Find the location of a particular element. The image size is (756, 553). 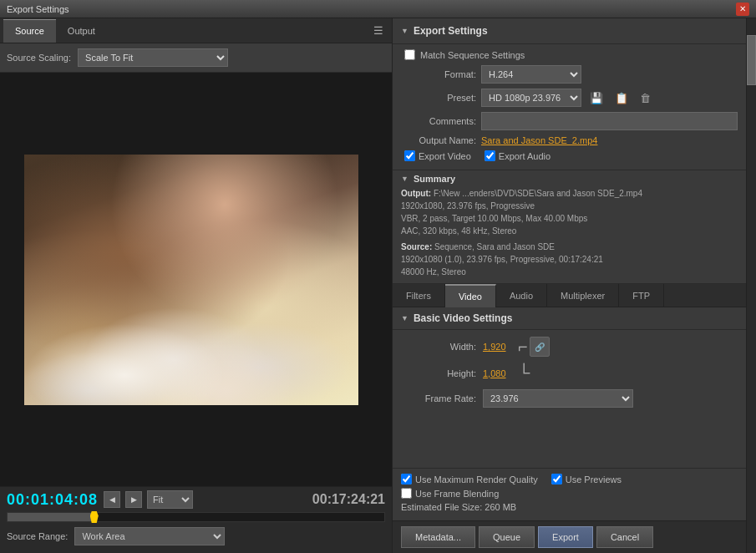

height-row: Height: 1,080 └ is located at coordinates (570, 373).